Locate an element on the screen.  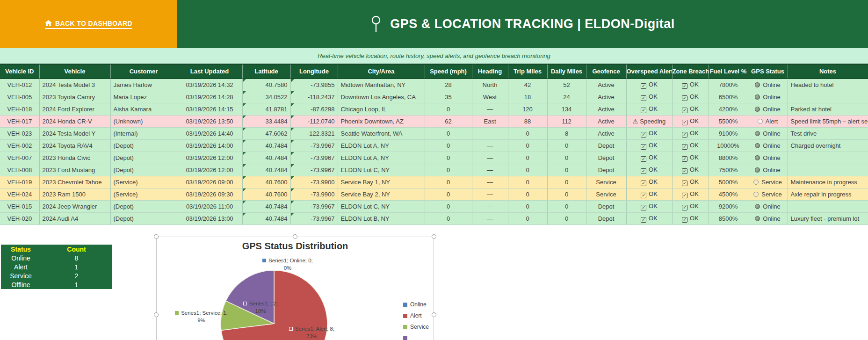
cell-fuel: 9100% is located at coordinates (728, 133).